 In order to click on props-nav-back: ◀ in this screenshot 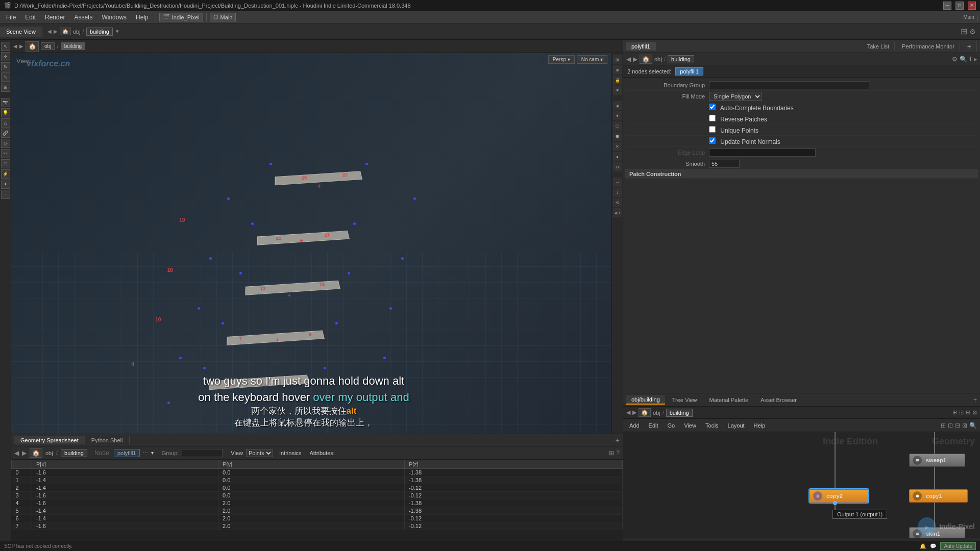, I will do `click(629, 59)`.